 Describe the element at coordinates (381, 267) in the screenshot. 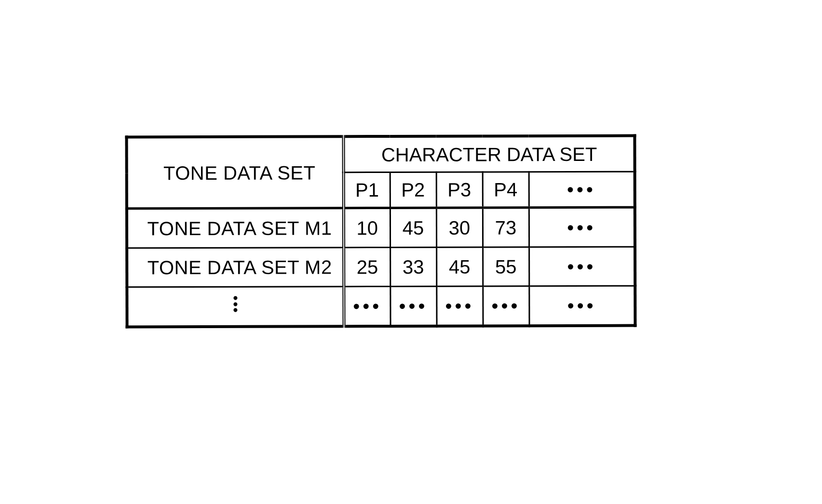

I see `table-row: TONE DATA SET M2 25 33 45 55 •••` at that location.